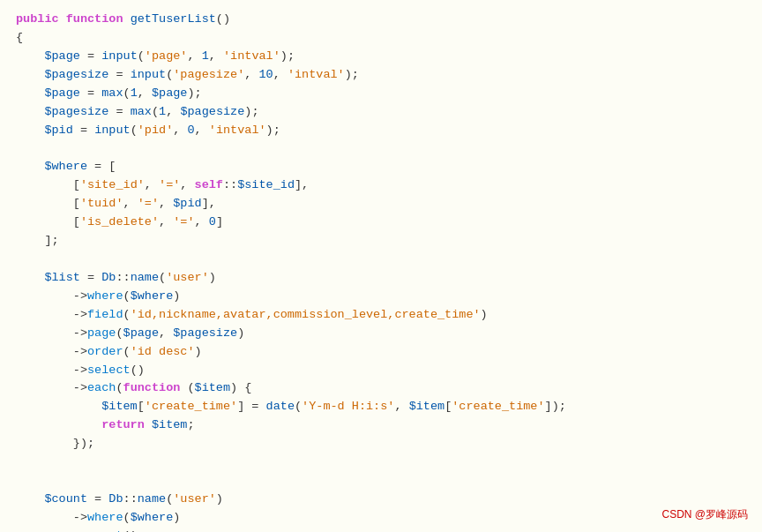 The height and width of the screenshot is (532, 762). What do you see at coordinates (381, 296) in the screenshot?
I see `code-line-16: ->where($where)` at bounding box center [381, 296].